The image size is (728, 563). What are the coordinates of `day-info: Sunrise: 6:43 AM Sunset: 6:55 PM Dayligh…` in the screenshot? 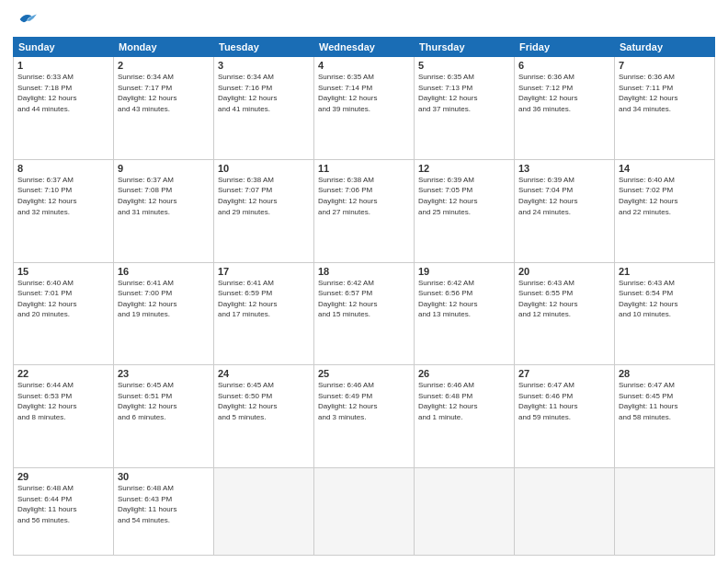 It's located at (564, 299).